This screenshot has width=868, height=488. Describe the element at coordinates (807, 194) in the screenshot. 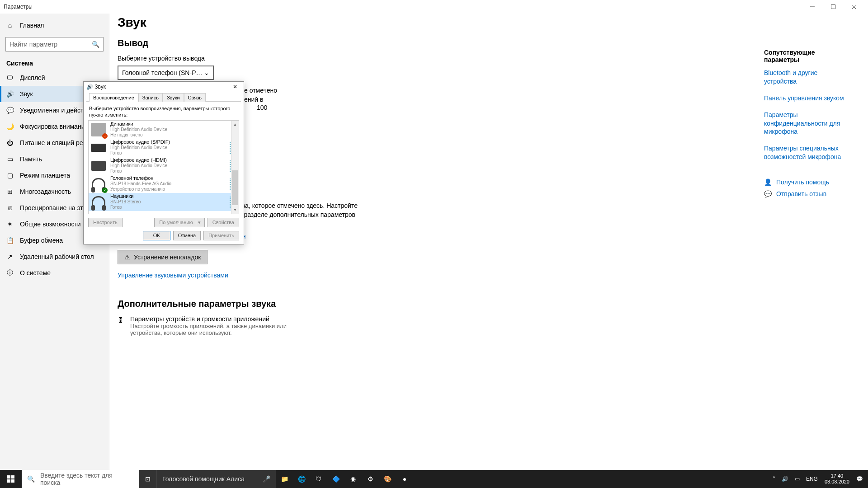

I see `feedback-link: 💬Отправить отзыв` at that location.